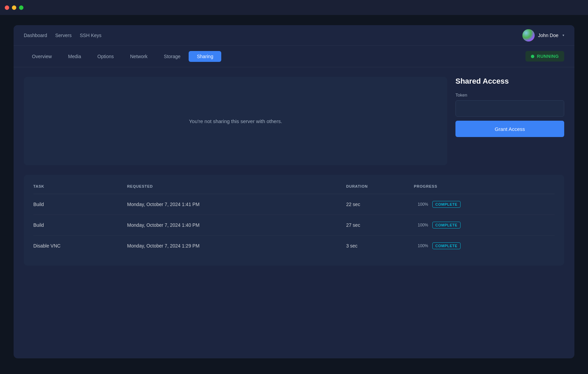 This screenshot has height=374, width=588. I want to click on nav-dashboard: Dashboard, so click(35, 35).